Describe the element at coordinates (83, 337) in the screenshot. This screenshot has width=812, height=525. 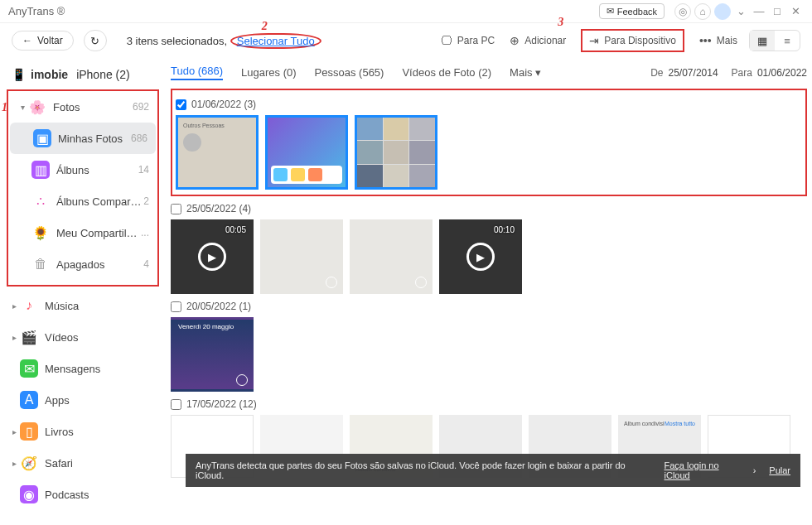
I see `sidebar-item-videos: ▸ 🎬 Vídeos` at that location.